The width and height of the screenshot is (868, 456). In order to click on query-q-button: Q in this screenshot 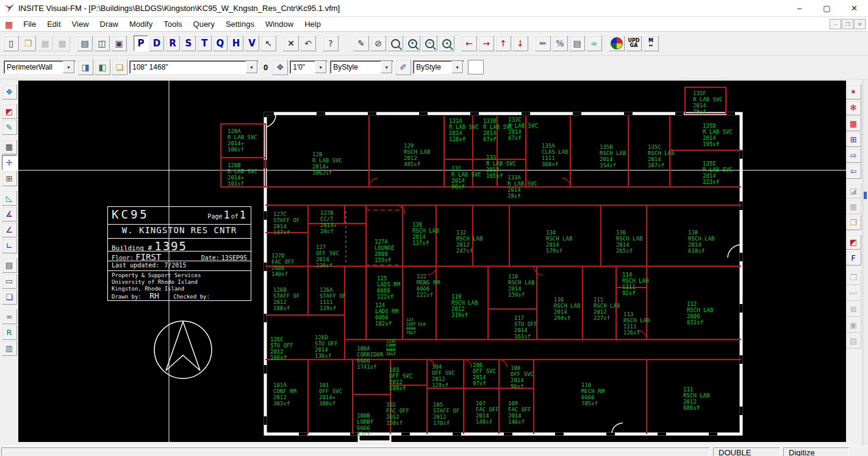, I will do `click(220, 43)`.